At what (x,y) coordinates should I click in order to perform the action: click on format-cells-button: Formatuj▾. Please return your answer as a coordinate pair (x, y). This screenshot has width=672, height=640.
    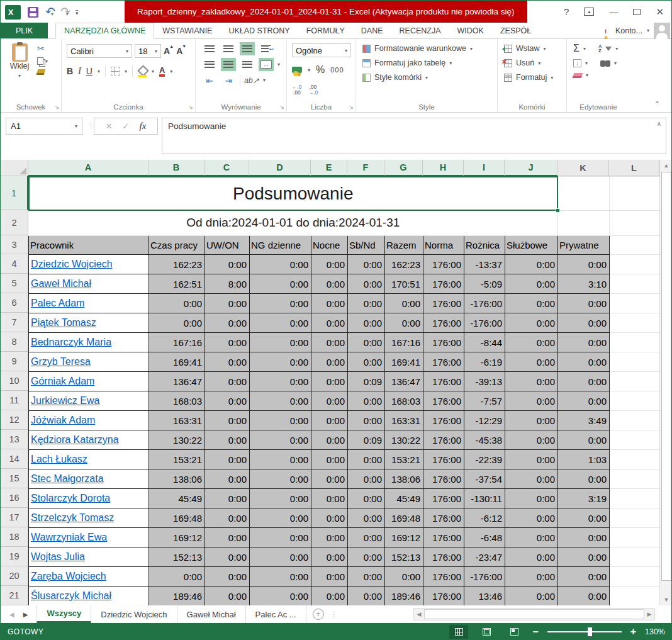
    Looking at the image, I should click on (529, 77).